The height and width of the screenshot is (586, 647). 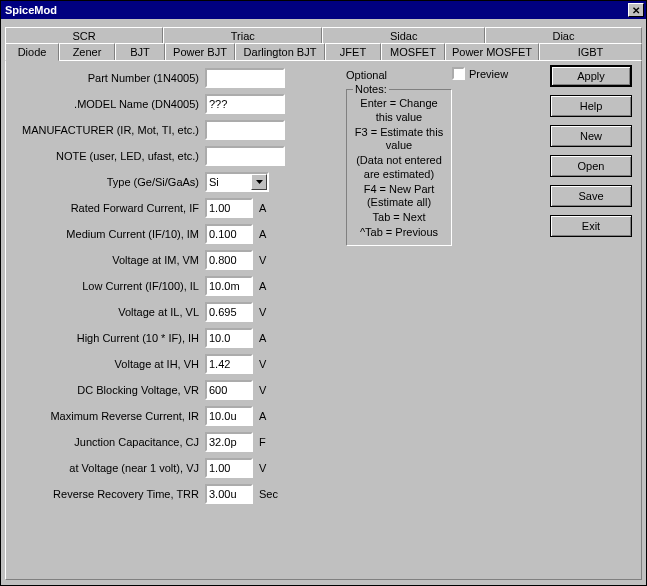 What do you see at coordinates (245, 104) in the screenshot?
I see `input-model-name` at bounding box center [245, 104].